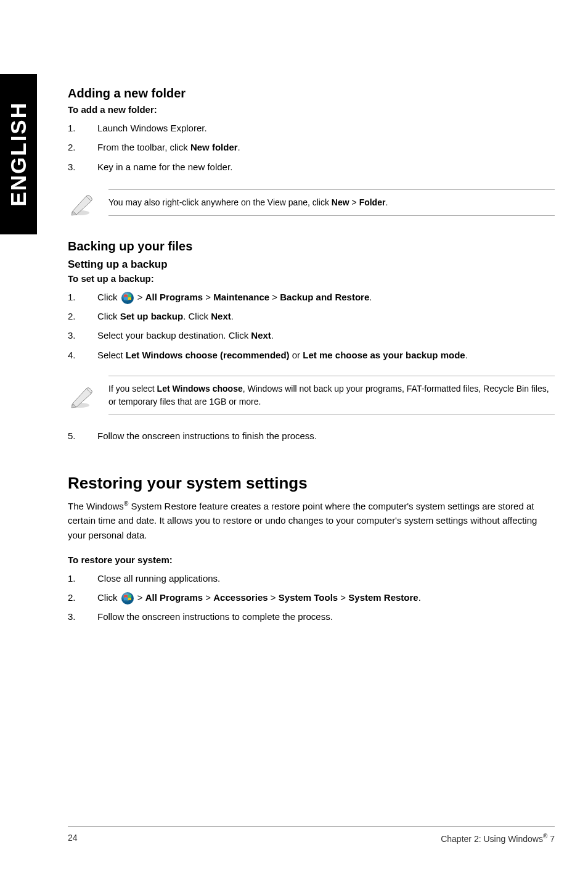  I want to click on list-item: Select your backup destination. Click Ne…, so click(311, 336).